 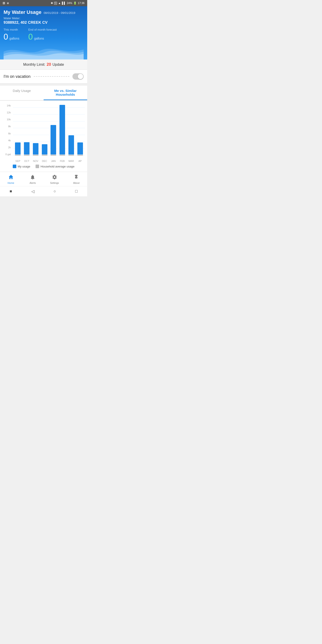 I want to click on this-month-value: 0, so click(x=6, y=37).